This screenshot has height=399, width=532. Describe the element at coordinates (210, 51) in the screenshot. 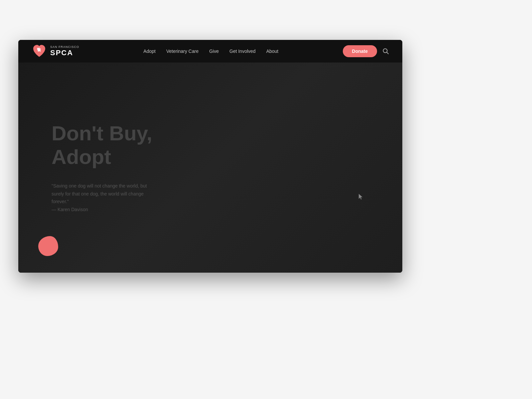

I see `navbar: SAN FRANCISCO SPCA Adopt Veterinary Care…` at that location.